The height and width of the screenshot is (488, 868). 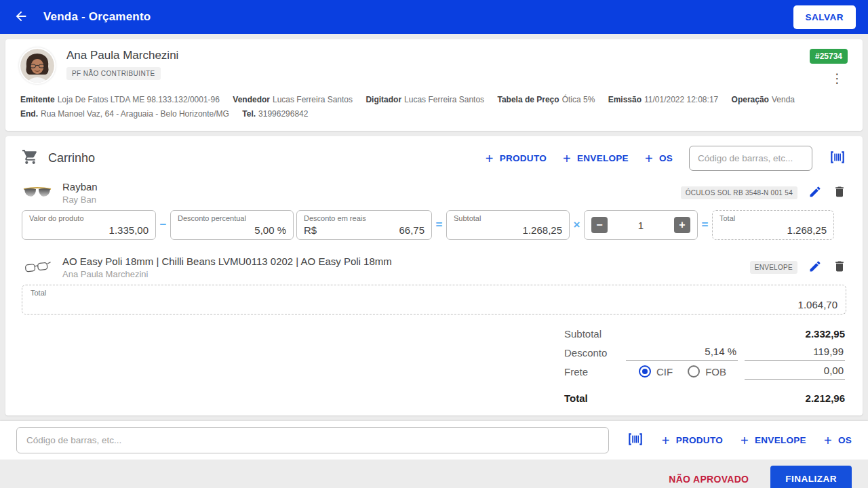 What do you see at coordinates (705, 352) in the screenshot?
I see `summary-discount-row: Desconto` at bounding box center [705, 352].